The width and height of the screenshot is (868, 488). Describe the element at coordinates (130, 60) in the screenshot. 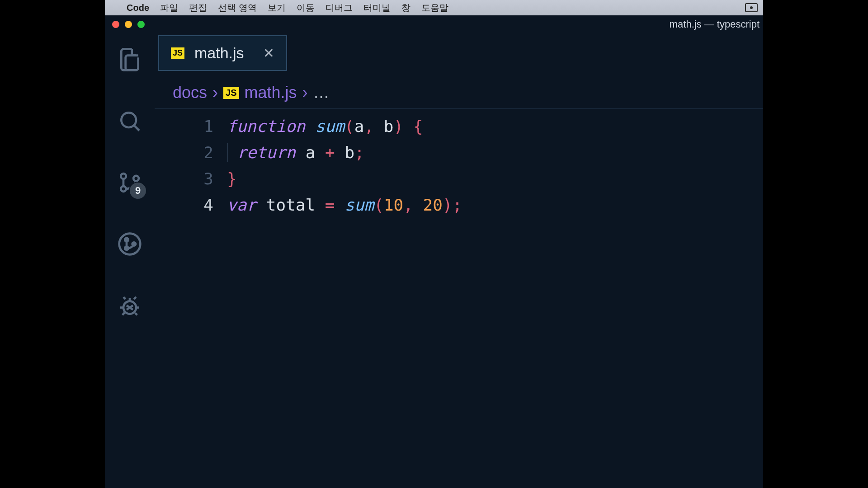

I see `explorer-icon` at that location.